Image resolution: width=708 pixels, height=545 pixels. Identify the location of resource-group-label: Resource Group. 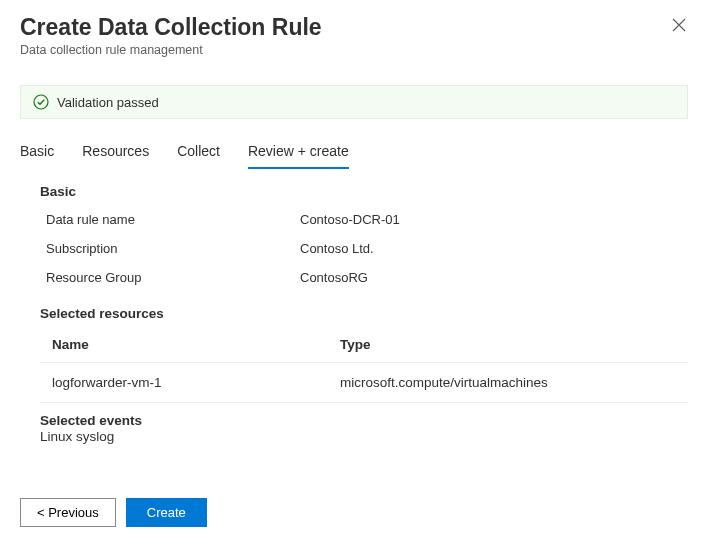
(170, 278).